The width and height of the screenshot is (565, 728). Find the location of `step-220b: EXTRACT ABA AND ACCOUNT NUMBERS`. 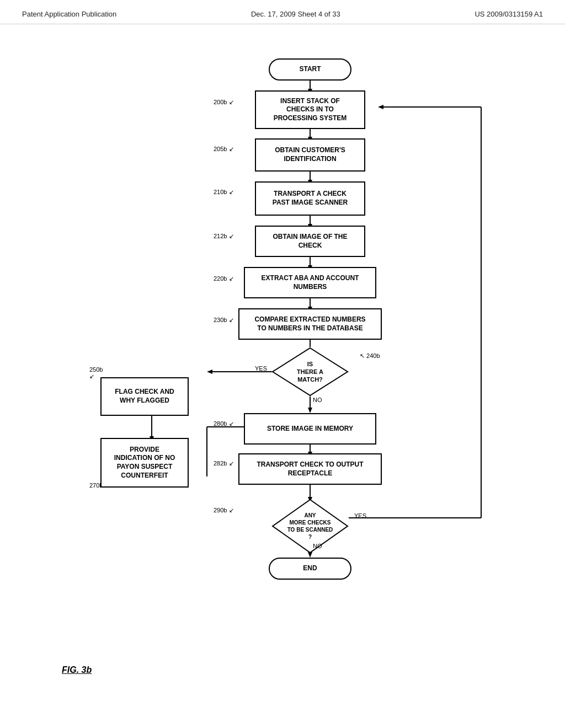

step-220b: EXTRACT ABA AND ACCOUNT NUMBERS is located at coordinates (310, 282).